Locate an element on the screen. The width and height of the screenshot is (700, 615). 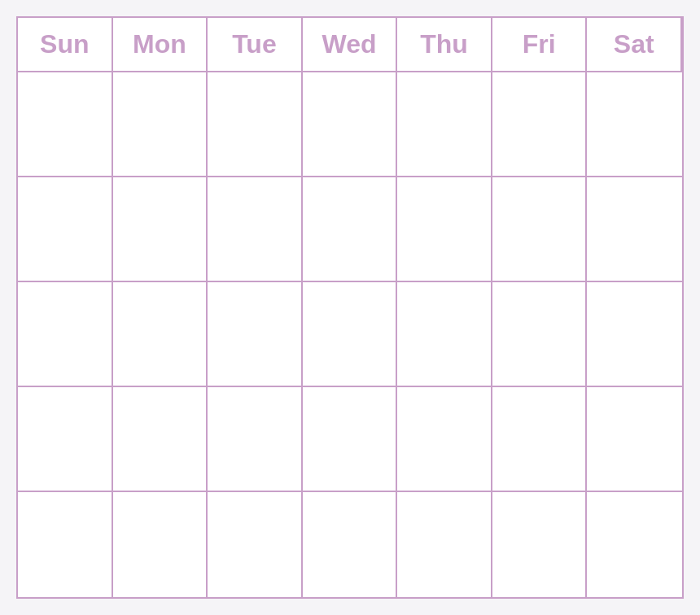
header-sat: Sat is located at coordinates (635, 46).